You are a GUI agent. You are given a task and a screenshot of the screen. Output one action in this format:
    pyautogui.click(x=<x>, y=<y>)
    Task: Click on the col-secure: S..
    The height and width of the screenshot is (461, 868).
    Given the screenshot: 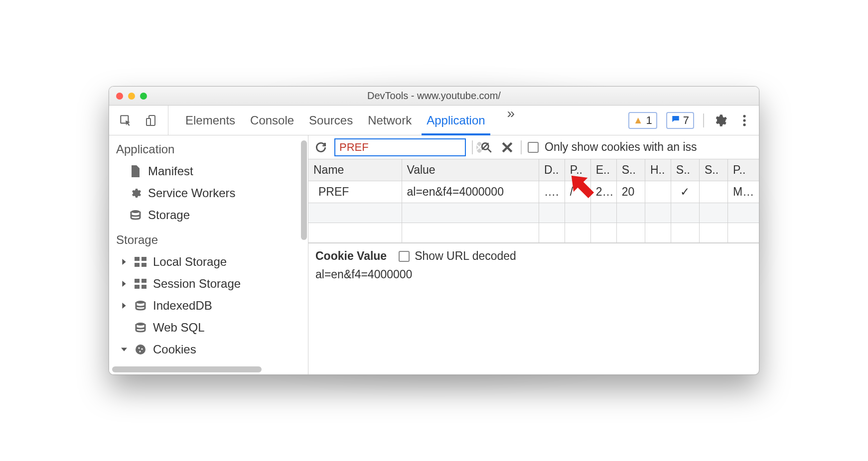 What is the action you would take?
    pyautogui.click(x=685, y=170)
    